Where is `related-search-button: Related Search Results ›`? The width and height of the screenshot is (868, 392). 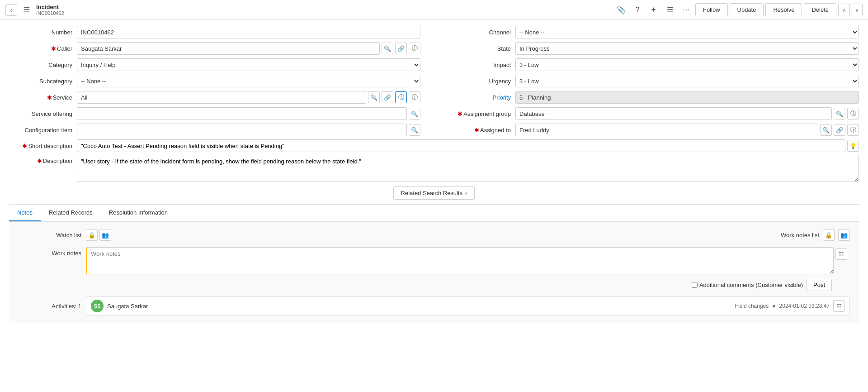 related-search-button: Related Search Results › is located at coordinates (434, 193).